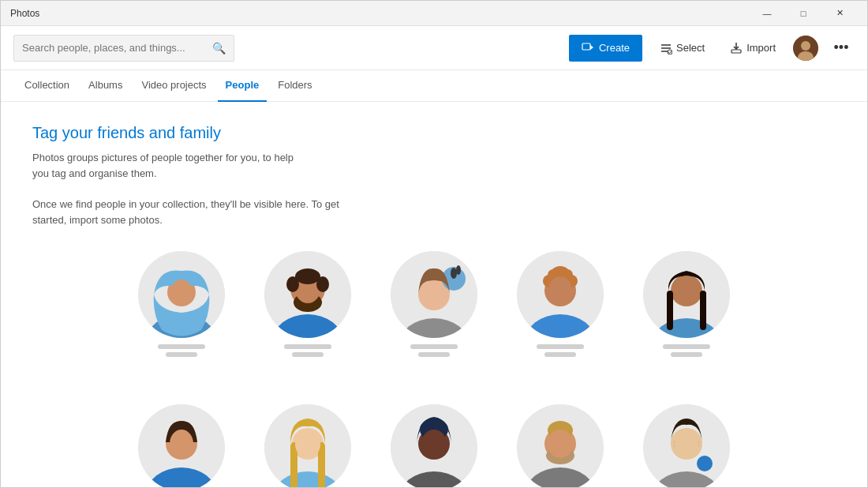 The width and height of the screenshot is (868, 488). What do you see at coordinates (434, 86) in the screenshot?
I see `nav-tabs: Collection Albums Video projects People …` at bounding box center [434, 86].